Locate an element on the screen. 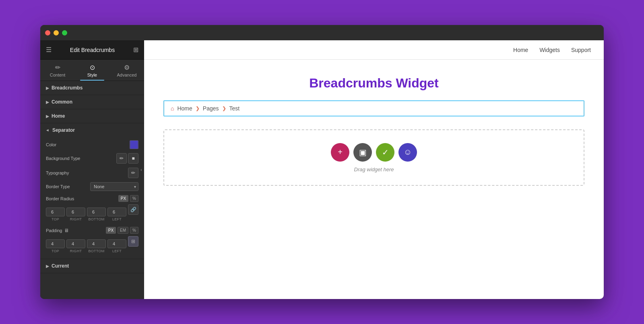  br-bottom-input is located at coordinates (97, 212).